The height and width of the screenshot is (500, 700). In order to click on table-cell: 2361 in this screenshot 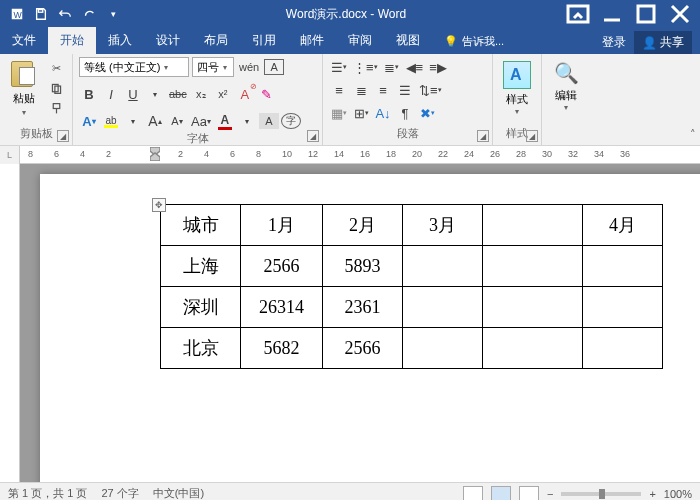, I will do `click(363, 308)`.